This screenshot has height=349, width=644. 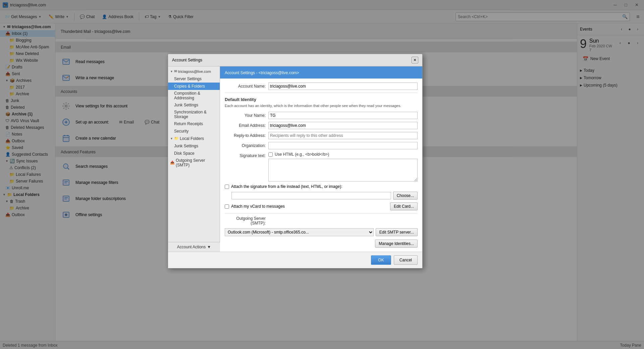 I want to click on your-name-row: Your Name:, so click(x=321, y=115).